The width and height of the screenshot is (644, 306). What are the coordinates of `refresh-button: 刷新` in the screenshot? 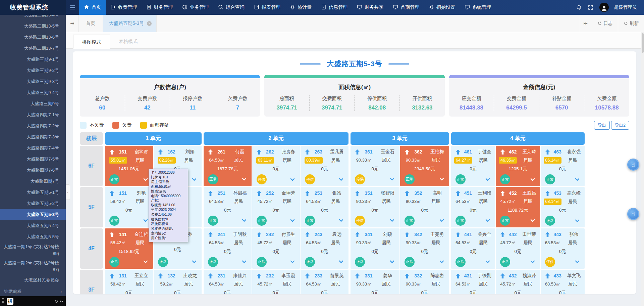 It's located at (631, 24).